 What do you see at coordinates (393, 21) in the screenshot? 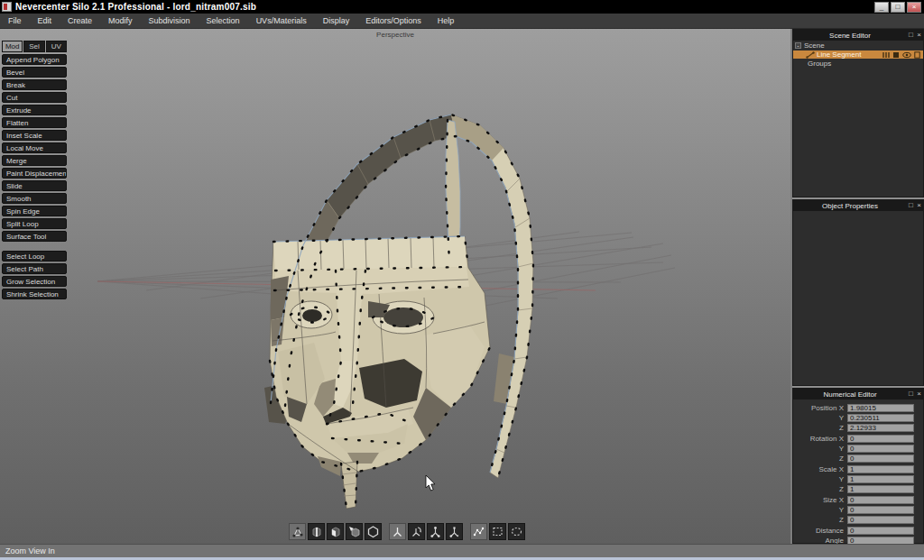
I see `menu-editors-options: Editors/Options` at bounding box center [393, 21].